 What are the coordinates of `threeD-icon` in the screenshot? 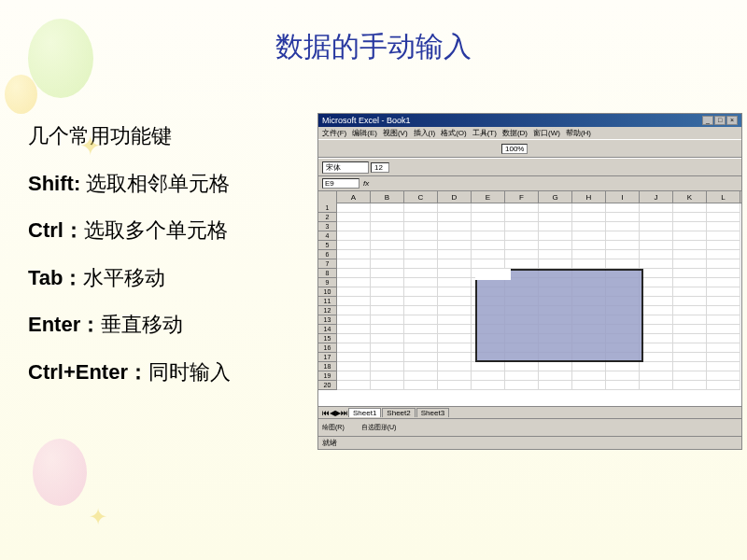 It's located at (539, 427).